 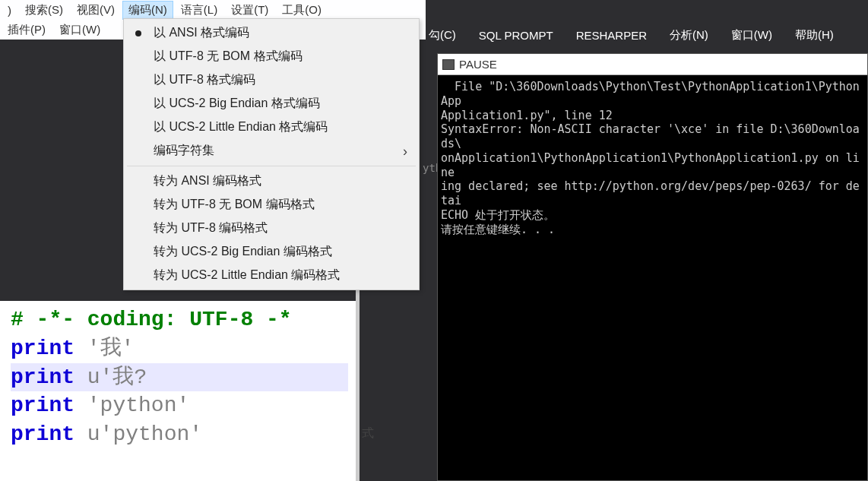 I want to click on vs-menu-resharper: RESHARPER, so click(x=611, y=35).